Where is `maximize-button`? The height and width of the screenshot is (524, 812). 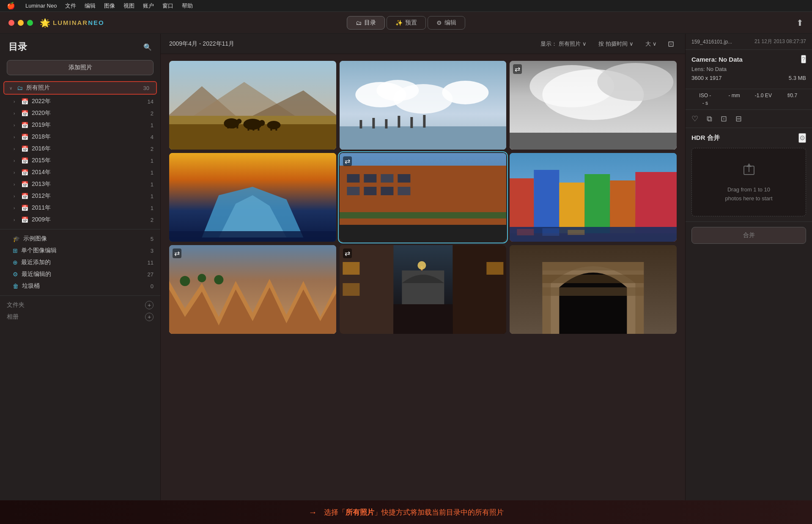
maximize-button is located at coordinates (30, 23).